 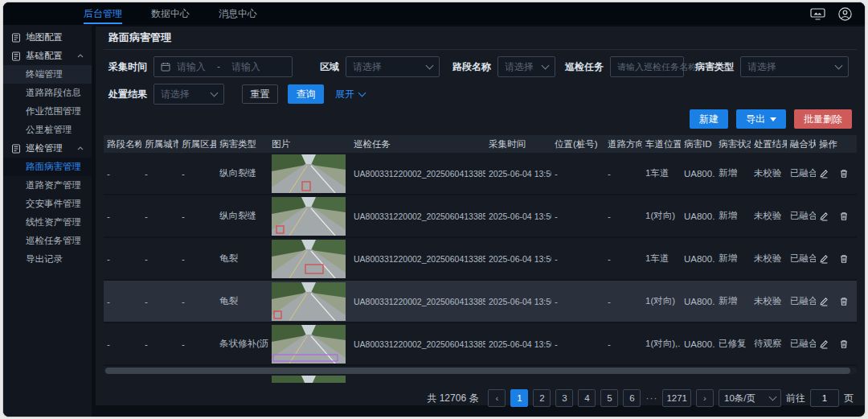 What do you see at coordinates (837, 14) in the screenshot?
I see `top-nav-right` at bounding box center [837, 14].